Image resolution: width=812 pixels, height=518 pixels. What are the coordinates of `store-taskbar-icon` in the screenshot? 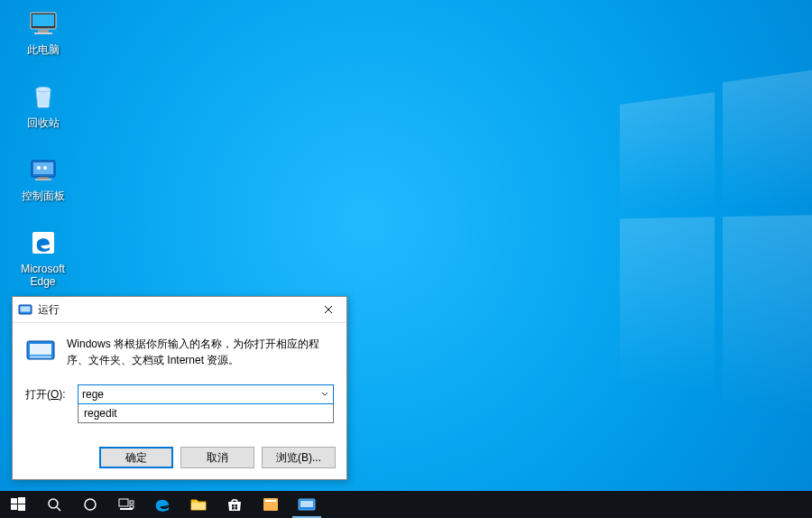 It's located at (235, 504).